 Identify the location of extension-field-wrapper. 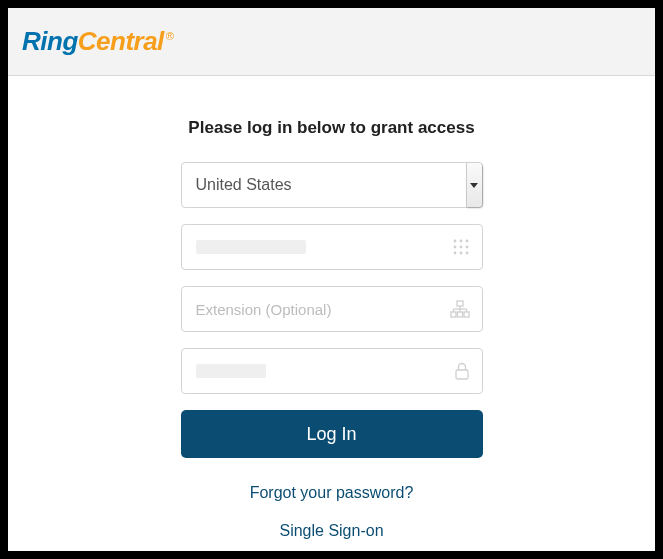
(332, 309).